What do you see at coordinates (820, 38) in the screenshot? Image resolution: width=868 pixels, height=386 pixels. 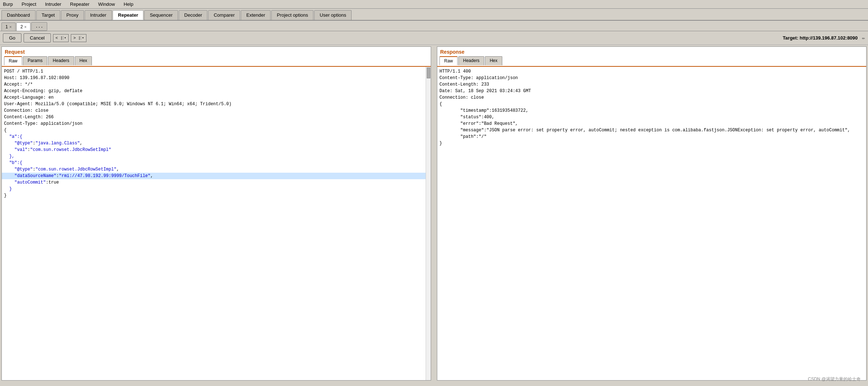 I see `target-label: Target: http://139.196.87.102:8090` at bounding box center [820, 38].